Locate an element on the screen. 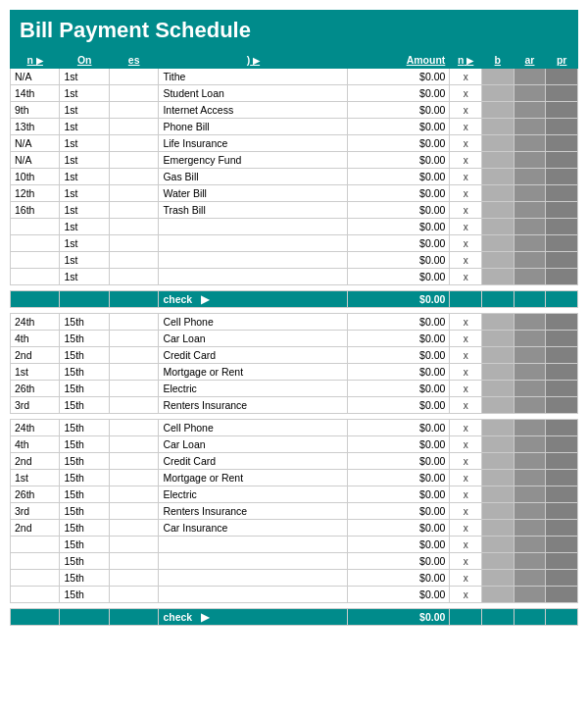 The height and width of the screenshot is (716, 588). cell-num: 12th is located at coordinates (35, 194).